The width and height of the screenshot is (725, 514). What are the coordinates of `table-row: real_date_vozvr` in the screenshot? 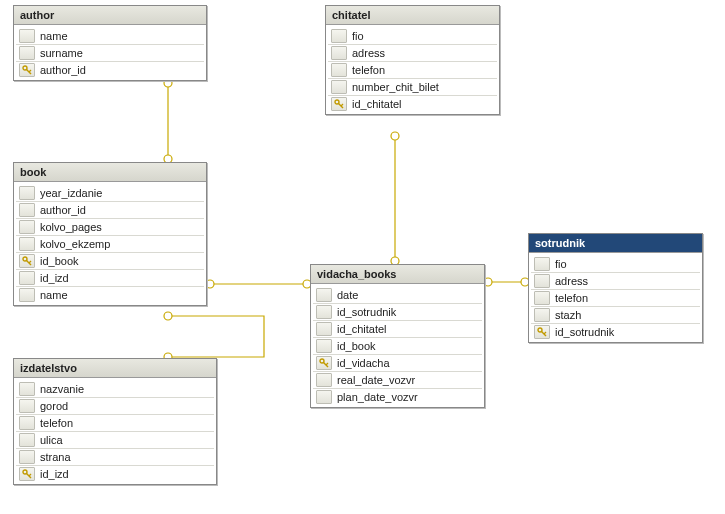 It's located at (398, 380).